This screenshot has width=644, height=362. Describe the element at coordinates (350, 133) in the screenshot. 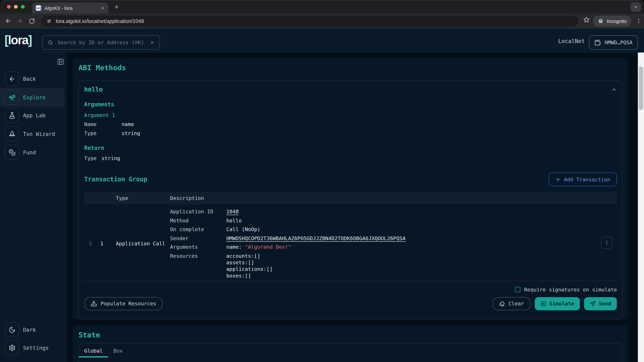

I see `argument-type-row: Type string` at that location.